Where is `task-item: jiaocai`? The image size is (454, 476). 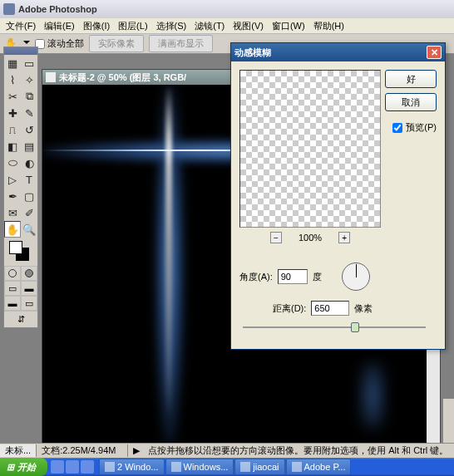
task-item: jiaocai is located at coordinates (259, 467).